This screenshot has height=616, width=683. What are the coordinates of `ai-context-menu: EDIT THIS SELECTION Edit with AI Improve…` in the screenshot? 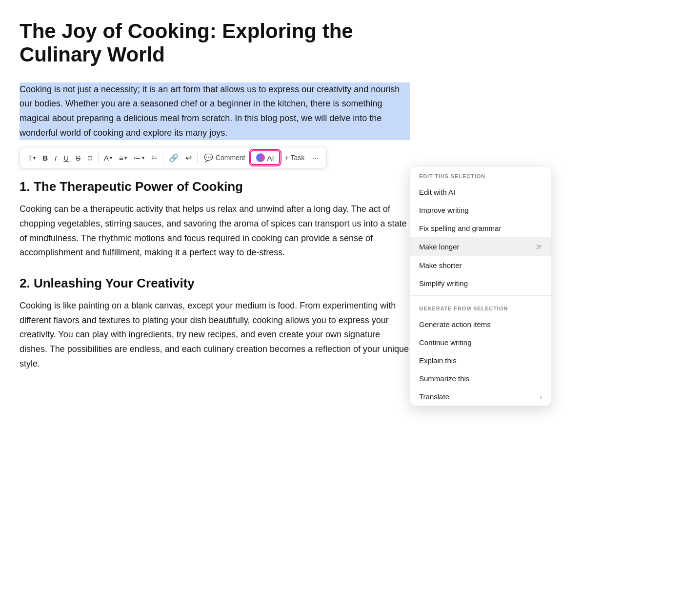 It's located at (481, 286).